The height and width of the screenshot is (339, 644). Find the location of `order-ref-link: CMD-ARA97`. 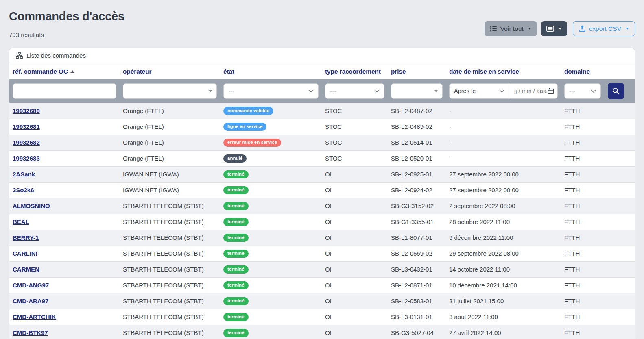

order-ref-link: CMD-ARA97 is located at coordinates (31, 301).